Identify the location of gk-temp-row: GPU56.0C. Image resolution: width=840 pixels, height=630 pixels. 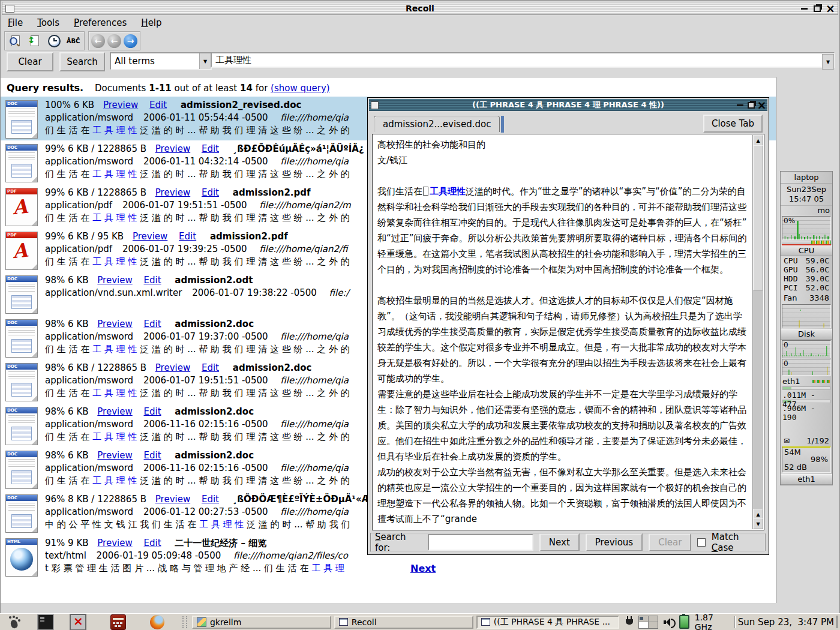
(806, 270).